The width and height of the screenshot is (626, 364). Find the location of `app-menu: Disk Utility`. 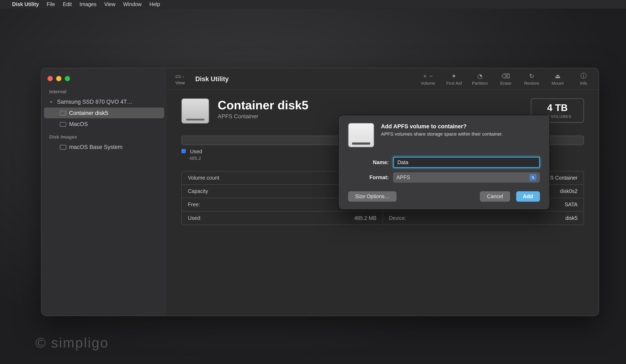

app-menu: Disk Utility is located at coordinates (25, 4).